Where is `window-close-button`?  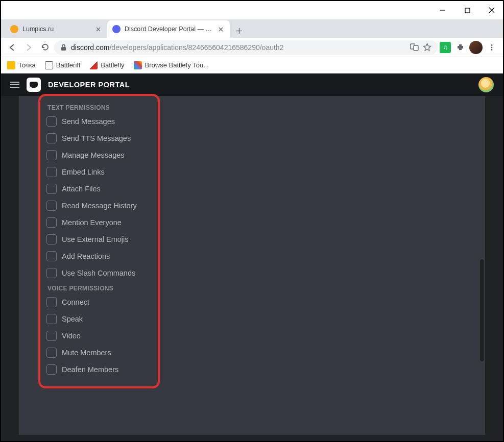
window-close-button is located at coordinates (492, 10).